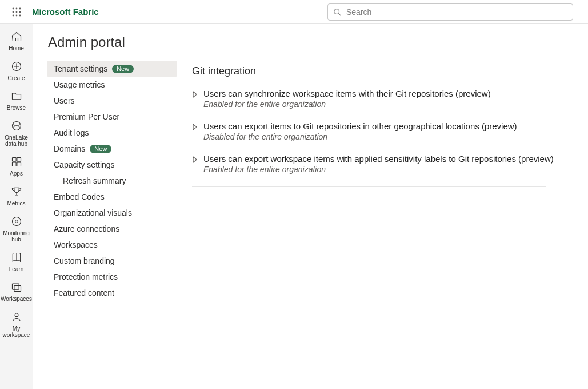 This screenshot has height=389, width=588. Describe the element at coordinates (64, 101) in the screenshot. I see `subnav-label: Users` at that location.